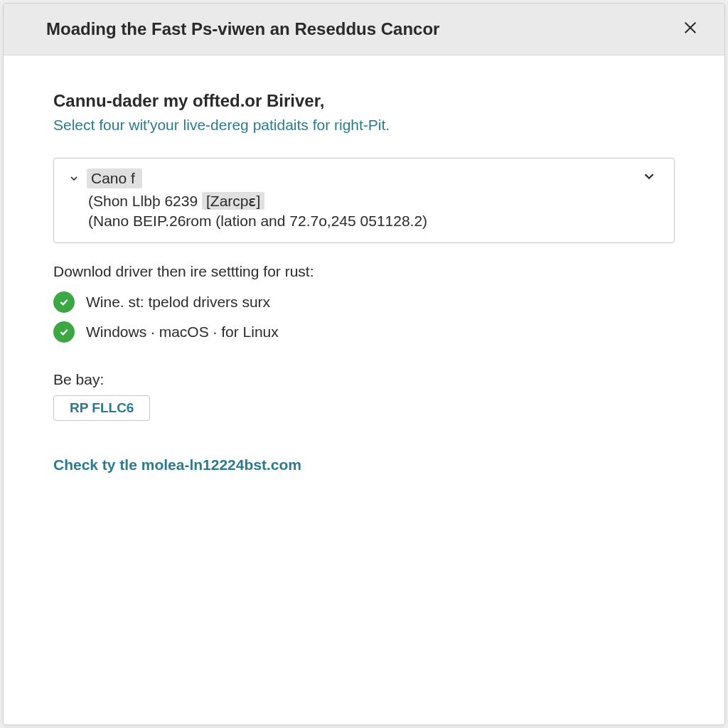  I want to click on check-list: Wine. st: tpelod drivers surx Windows · …, so click(364, 317).